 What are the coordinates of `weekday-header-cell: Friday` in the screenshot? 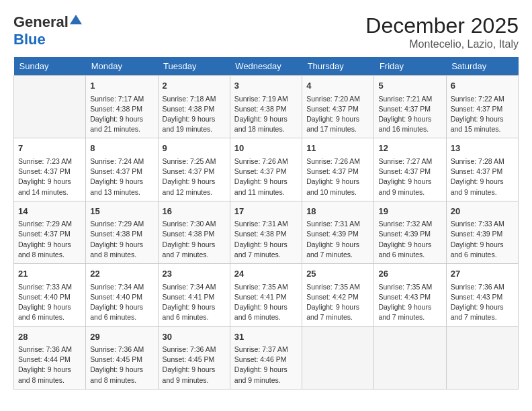 It's located at (410, 66).